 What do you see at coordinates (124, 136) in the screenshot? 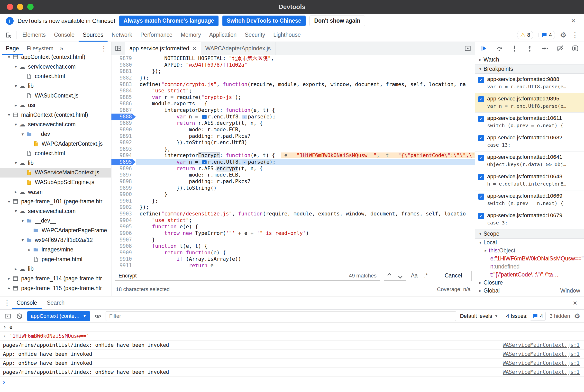
I see `line-number: 9891` at bounding box center [124, 136].